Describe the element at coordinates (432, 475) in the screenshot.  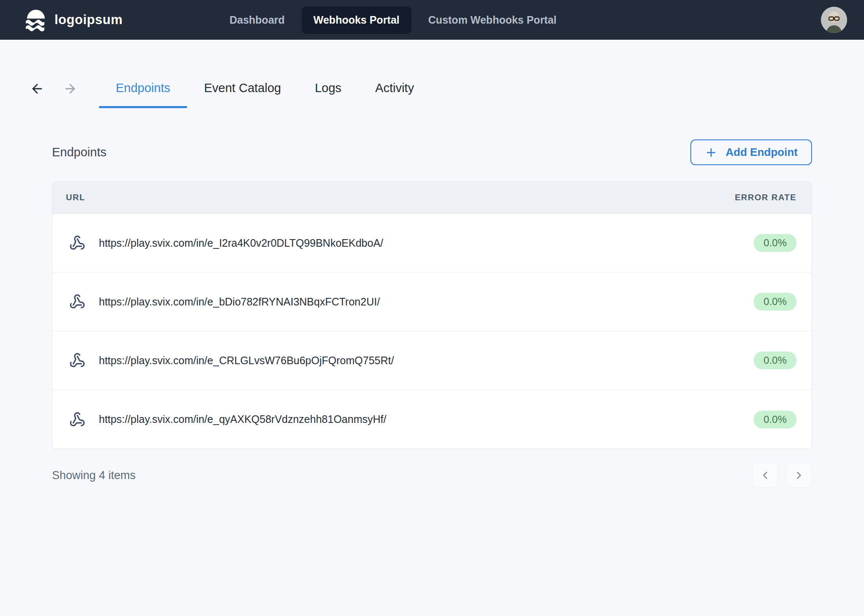
I see `table-footer: Showing 4 items` at that location.